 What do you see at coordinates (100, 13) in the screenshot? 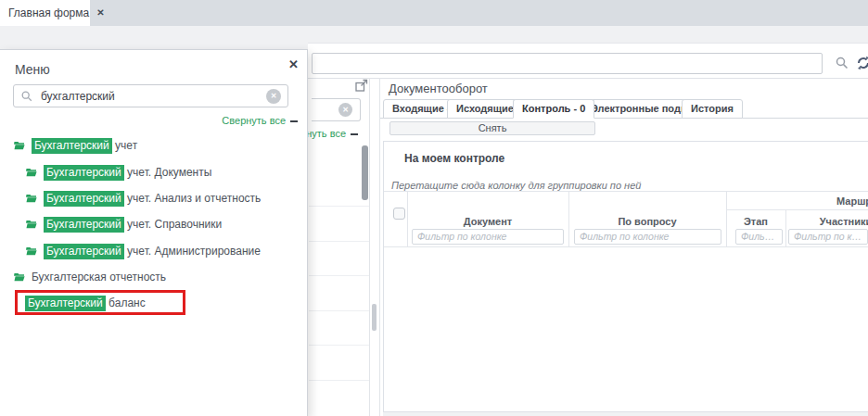
I see `tab-close-icon: ✕` at bounding box center [100, 13].